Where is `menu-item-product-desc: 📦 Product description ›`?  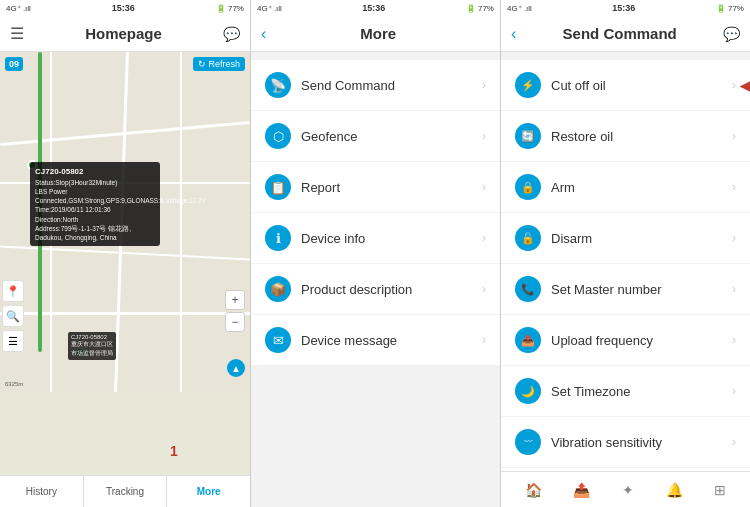 menu-item-product-desc: 📦 Product description › is located at coordinates (376, 289).